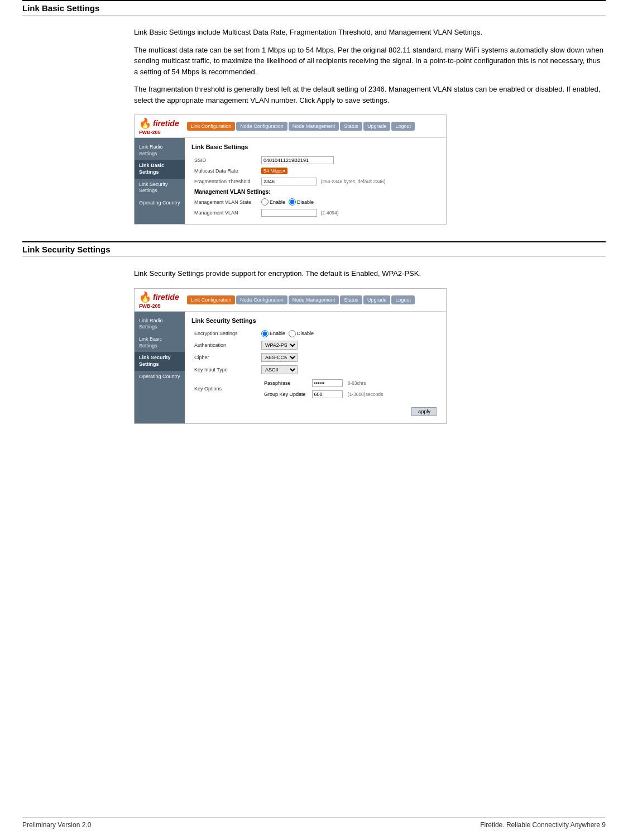  I want to click on link-security-header: Link Security Settings, so click(314, 249).